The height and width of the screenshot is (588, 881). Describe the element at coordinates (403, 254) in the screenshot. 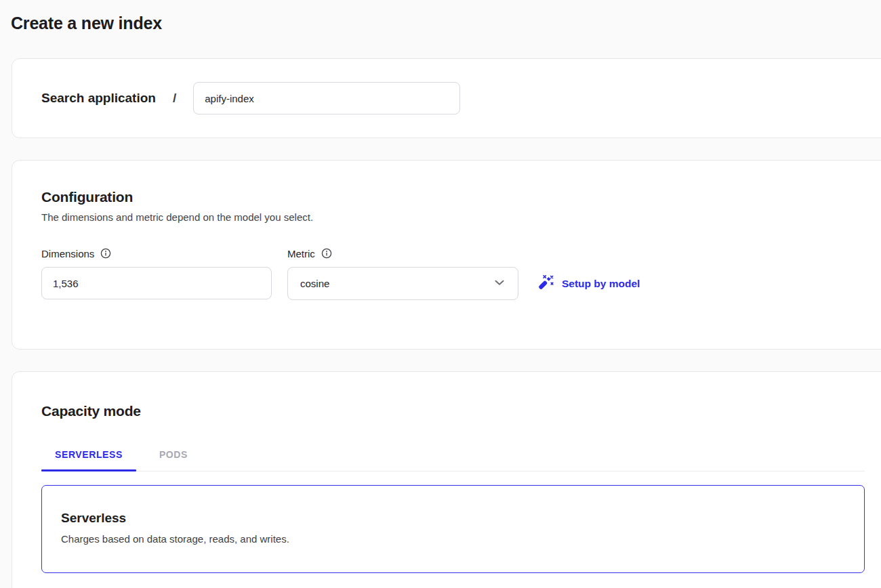

I see `metric-label-row: Metric` at that location.